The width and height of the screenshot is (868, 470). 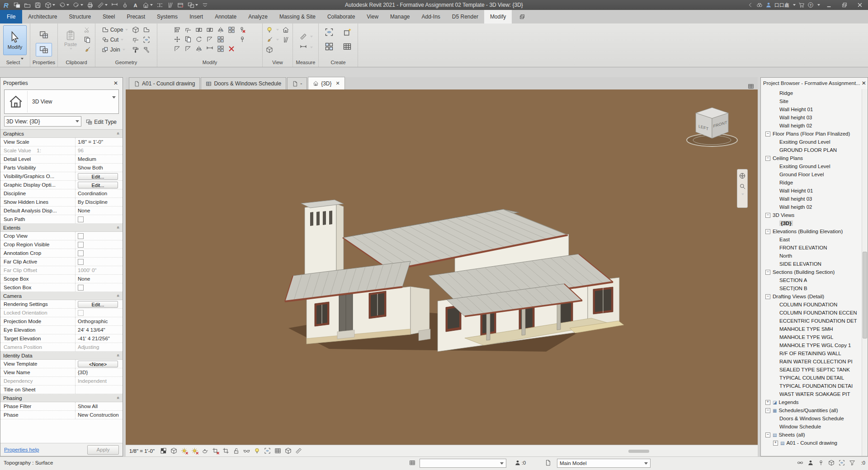 I want to click on tree-item-column-foundation: COLUMN FOUNDATION, so click(x=811, y=305).